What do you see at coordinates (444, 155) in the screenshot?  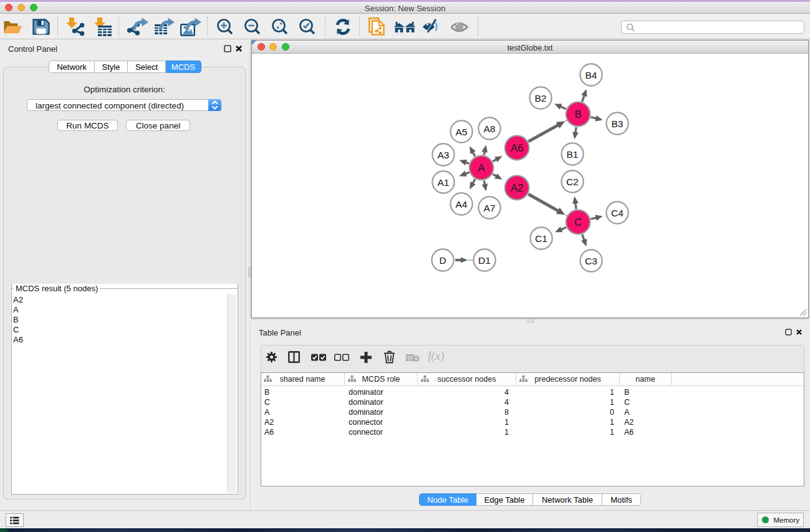 I see `svg-text: A3` at bounding box center [444, 155].